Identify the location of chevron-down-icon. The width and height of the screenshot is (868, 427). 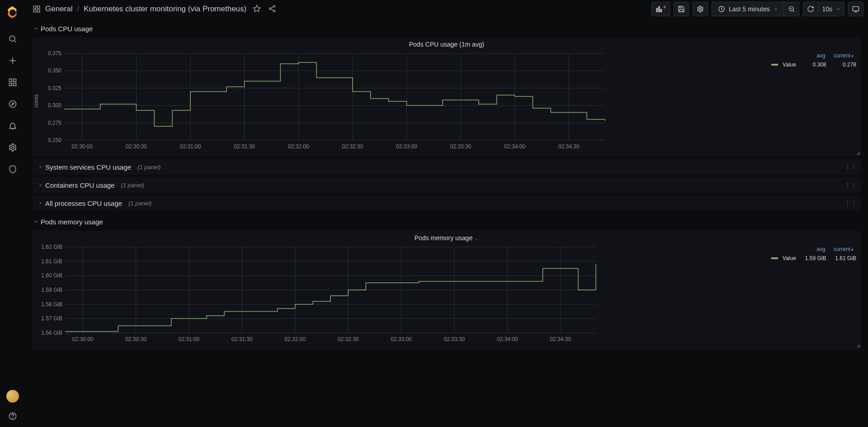
(36, 222).